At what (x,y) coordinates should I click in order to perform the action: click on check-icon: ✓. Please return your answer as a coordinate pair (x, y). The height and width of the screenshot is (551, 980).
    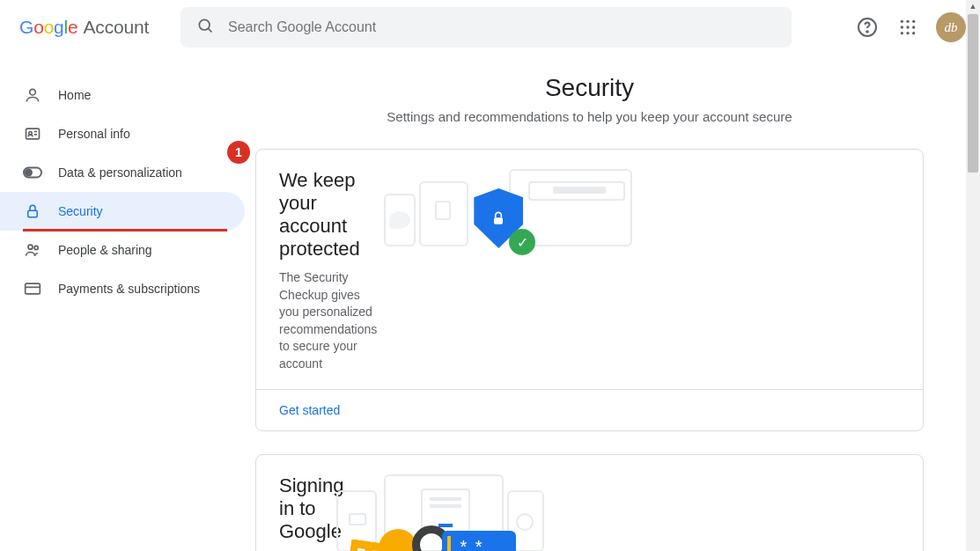
    Looking at the image, I should click on (522, 242).